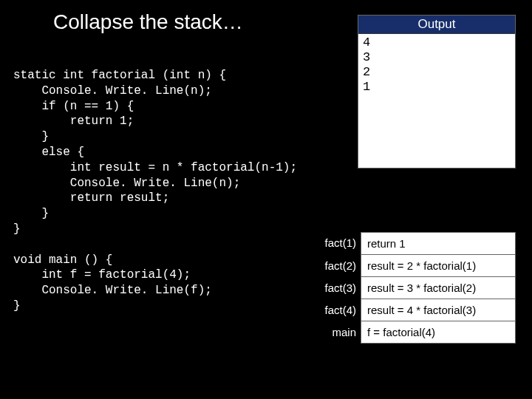  What do you see at coordinates (438, 266) in the screenshot?
I see `stack-frame-value: result = 2 * factorial(1)` at bounding box center [438, 266].